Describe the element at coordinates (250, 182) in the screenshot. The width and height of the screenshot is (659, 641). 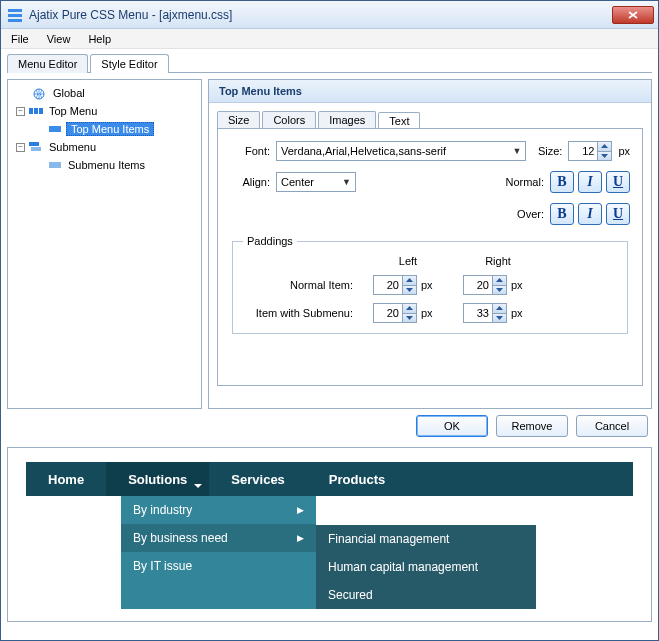
I see `align-label: Align:` at that location.